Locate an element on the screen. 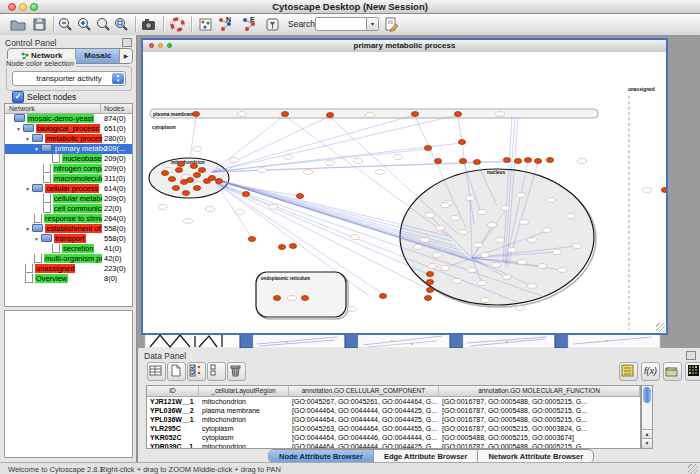 This screenshot has width=700, height=474. tree-row: multi-organism pro42(0) is located at coordinates (68, 259).